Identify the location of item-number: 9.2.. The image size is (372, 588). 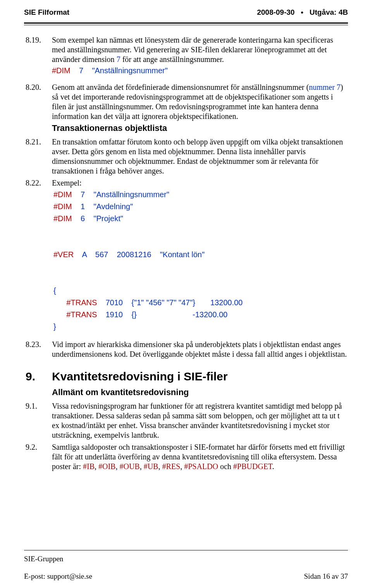
(39, 457).